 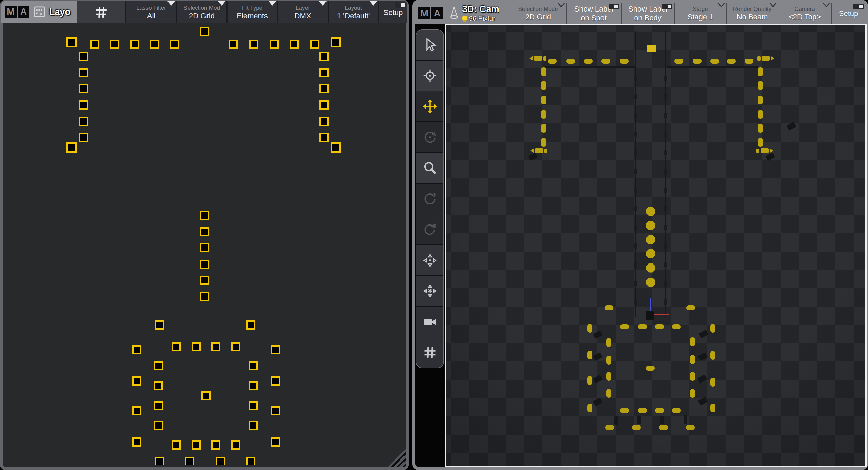 What do you see at coordinates (201, 12) in the screenshot?
I see `2d-grid-button: Selection Mod2D Grid` at bounding box center [201, 12].